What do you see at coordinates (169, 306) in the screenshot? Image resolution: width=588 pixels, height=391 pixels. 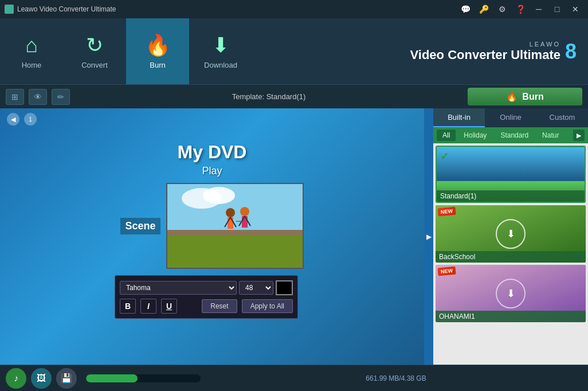 I see `underline-btn: U` at bounding box center [169, 306].